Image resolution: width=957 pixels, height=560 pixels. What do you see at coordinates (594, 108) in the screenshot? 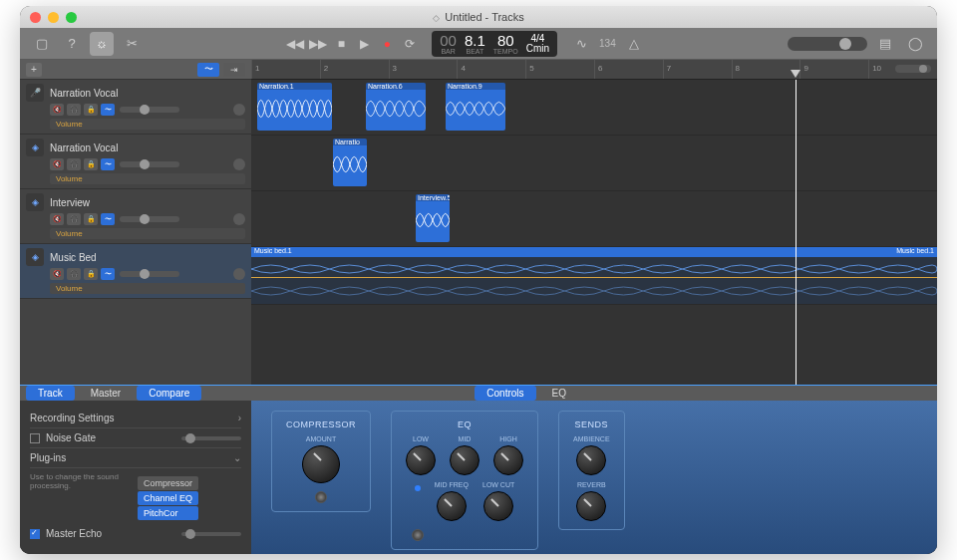
I see `lane: Narration.1 Narration.6 Narration.9` at bounding box center [594, 108].